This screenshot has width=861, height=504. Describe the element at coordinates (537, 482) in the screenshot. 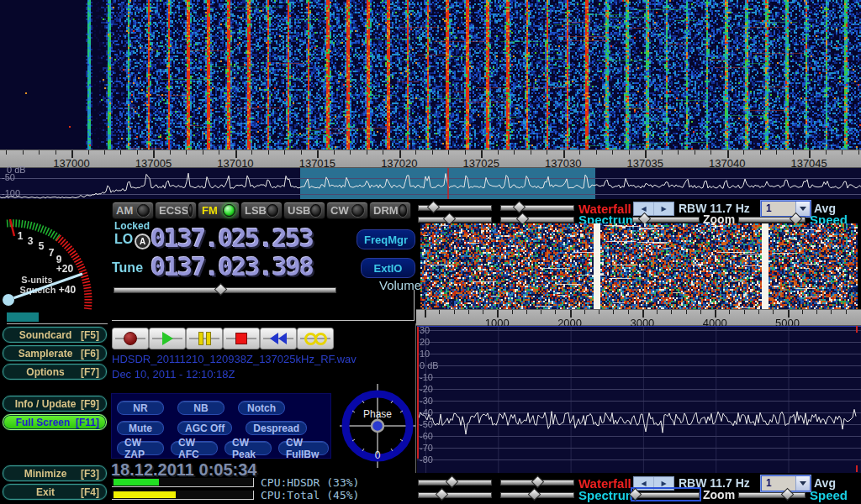

I see `bottom-waterfall-contrast-slider` at that location.